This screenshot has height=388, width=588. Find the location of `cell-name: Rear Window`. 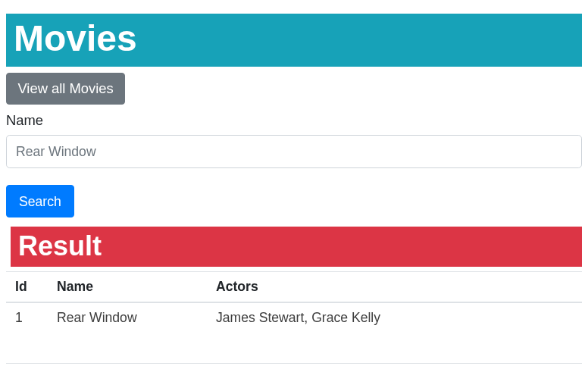

cell-name: Rear Window is located at coordinates (127, 318).